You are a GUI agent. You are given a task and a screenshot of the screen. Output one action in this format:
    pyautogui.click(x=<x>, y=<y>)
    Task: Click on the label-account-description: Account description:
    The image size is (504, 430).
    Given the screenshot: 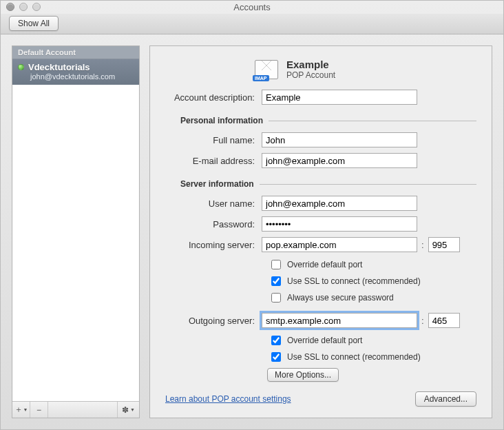 What is the action you would take?
    pyautogui.click(x=213, y=98)
    